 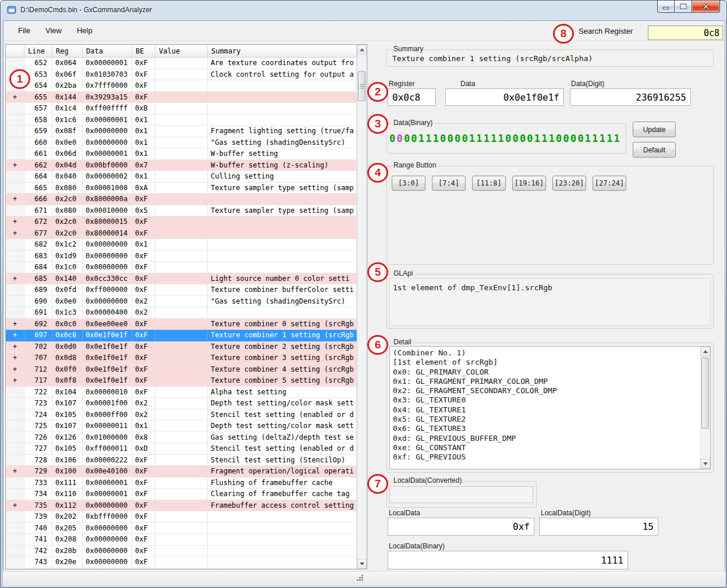 What do you see at coordinates (609, 183) in the screenshot?
I see `range-button-27-24: [27:24]` at bounding box center [609, 183].